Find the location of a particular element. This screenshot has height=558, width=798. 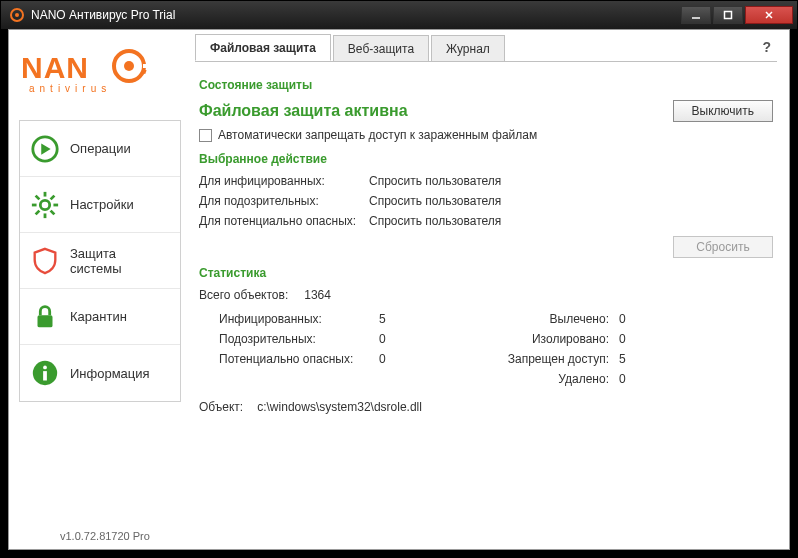

stats-blocked-value: 5 is located at coordinates (639, 359).